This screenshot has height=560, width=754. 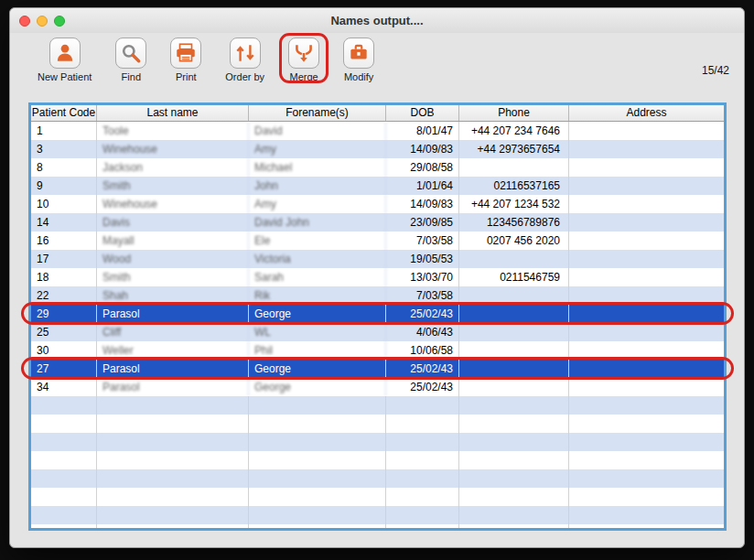 I want to click on cell-dob: 4/06/43, so click(x=423, y=332).